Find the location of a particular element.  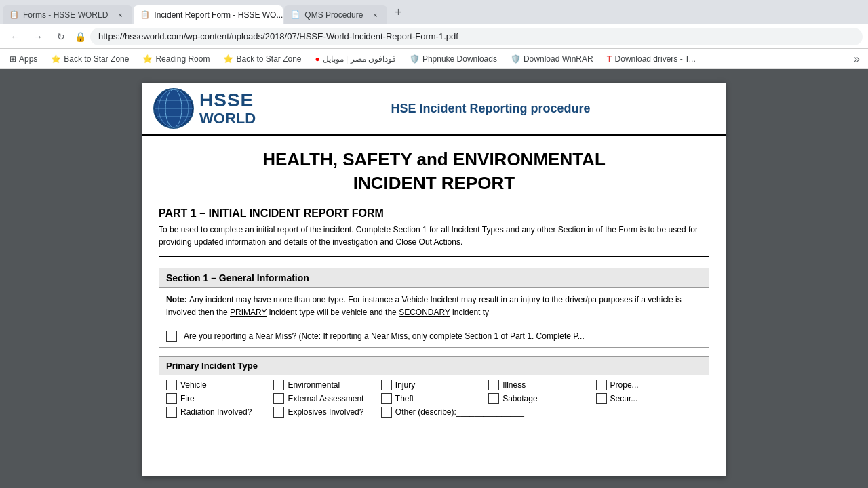

label-external: External Assessment is located at coordinates (326, 399).